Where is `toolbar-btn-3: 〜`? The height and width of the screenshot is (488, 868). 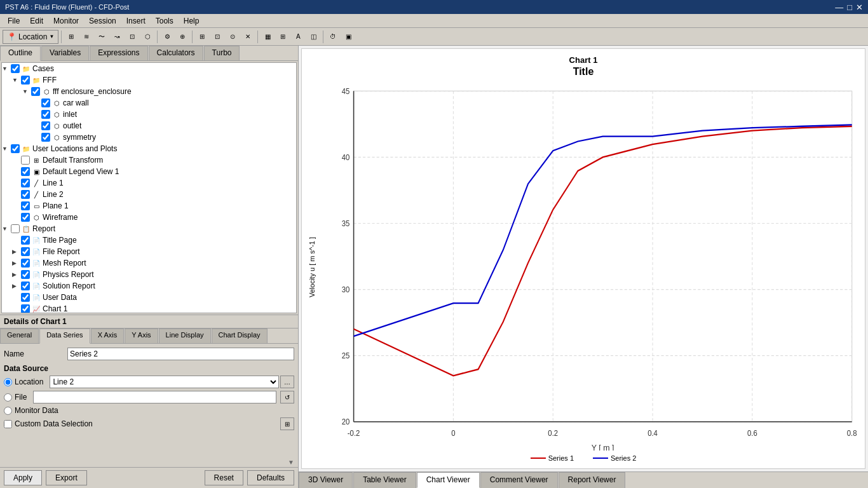 toolbar-btn-3: 〜 is located at coordinates (102, 37).